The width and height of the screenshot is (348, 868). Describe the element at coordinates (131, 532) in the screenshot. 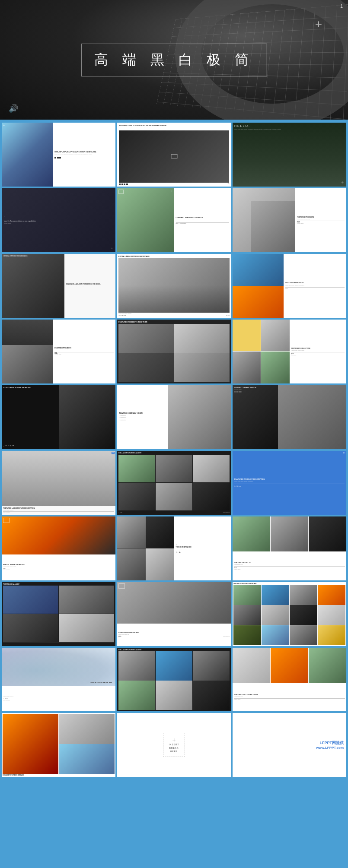

I see `tiw-img1` at that location.